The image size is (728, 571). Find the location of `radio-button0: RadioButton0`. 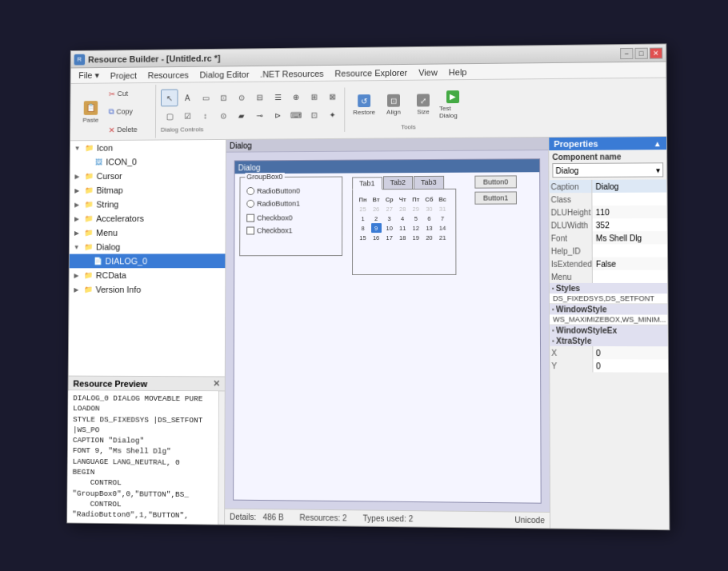

radio-button0: RadioButton0 is located at coordinates (274, 191).